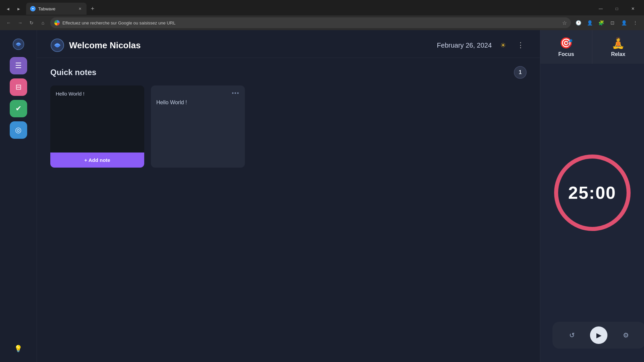 The height and width of the screenshot is (362, 644). I want to click on toolbar-nav: ← → ↻ ⌂, so click(26, 23).